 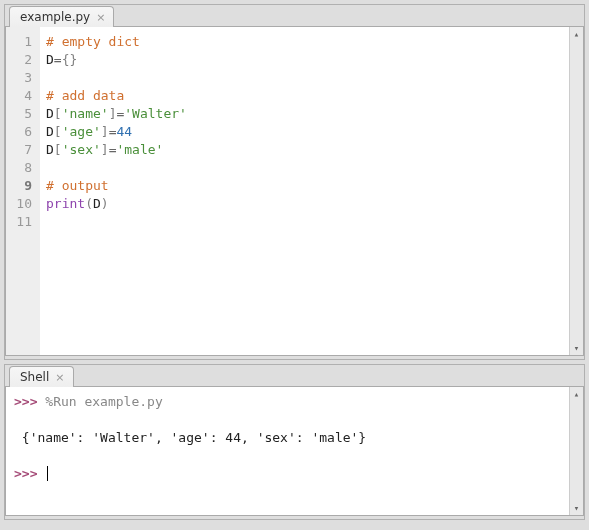 I want to click on shell-prompt-line: >>>, so click(x=292, y=474).